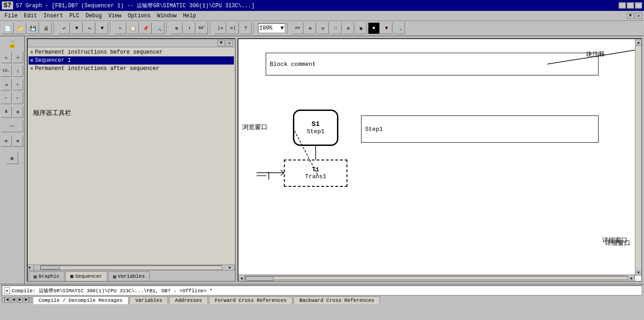 The height and width of the screenshot is (320, 644). I want to click on menu-edit: Edit, so click(31, 16).